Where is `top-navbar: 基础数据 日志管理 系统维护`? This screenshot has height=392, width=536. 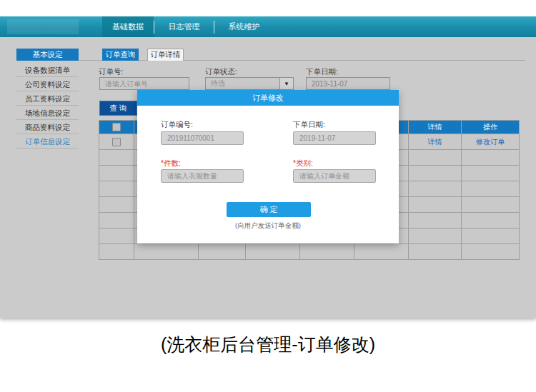
top-navbar: 基础数据 日志管理 系统维护 is located at coordinates (268, 27).